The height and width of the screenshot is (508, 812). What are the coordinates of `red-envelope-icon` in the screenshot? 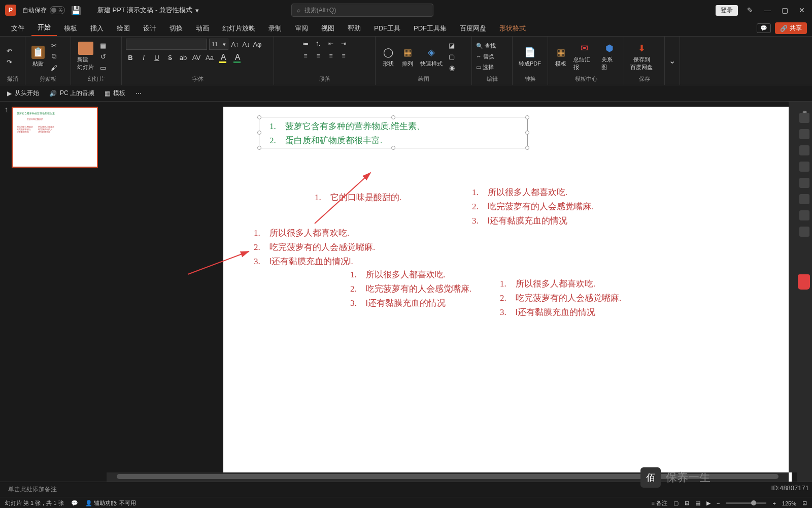 It's located at (804, 282).